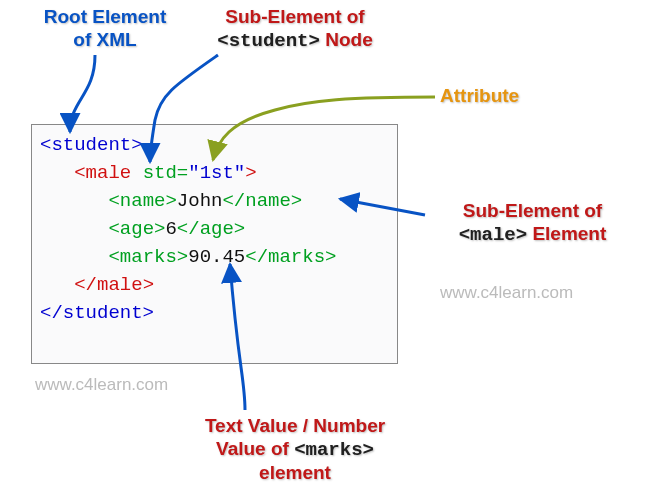 Image resolution: width=645 pixels, height=501 pixels. I want to click on label-text-value: Text Value / Number Value of <marks> ele…, so click(295, 450).